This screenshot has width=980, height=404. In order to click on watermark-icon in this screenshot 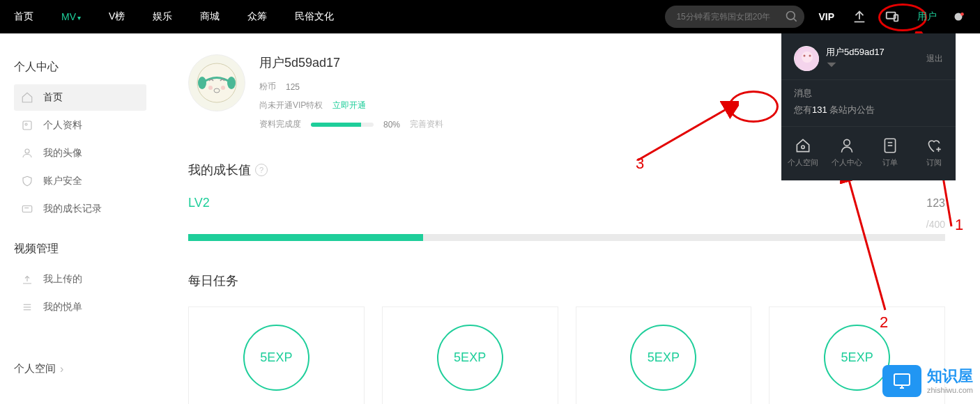, I will do `click(902, 381)`.